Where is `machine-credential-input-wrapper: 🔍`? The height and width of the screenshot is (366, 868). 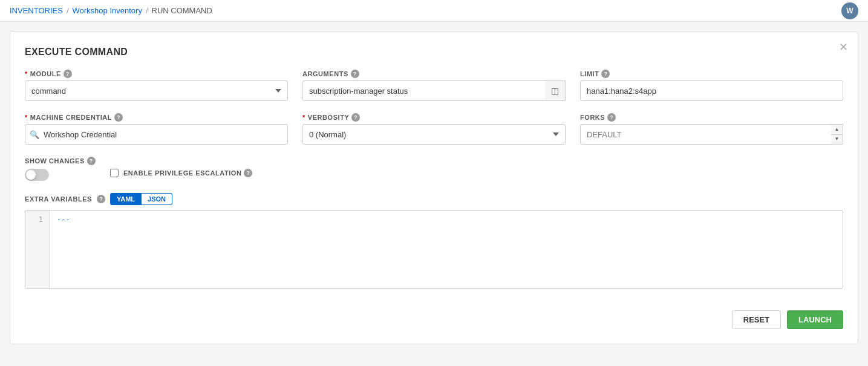 machine-credential-input-wrapper: 🔍 is located at coordinates (156, 134).